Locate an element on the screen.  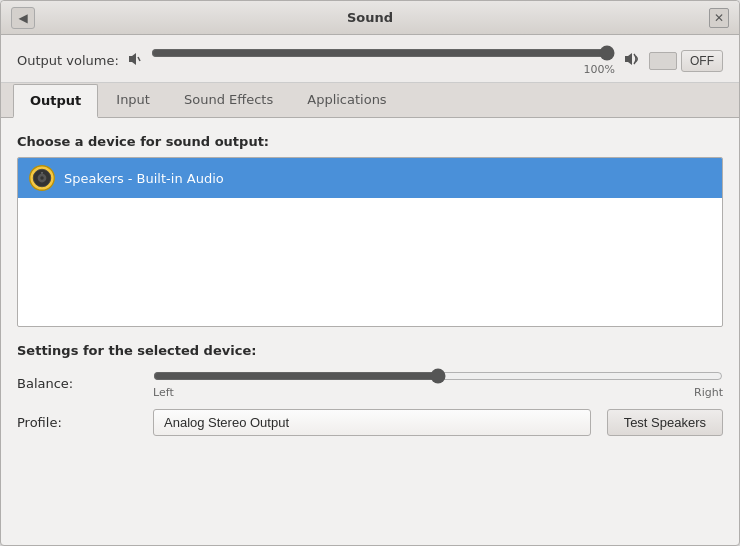
tab-applications: Applications is located at coordinates (346, 101).